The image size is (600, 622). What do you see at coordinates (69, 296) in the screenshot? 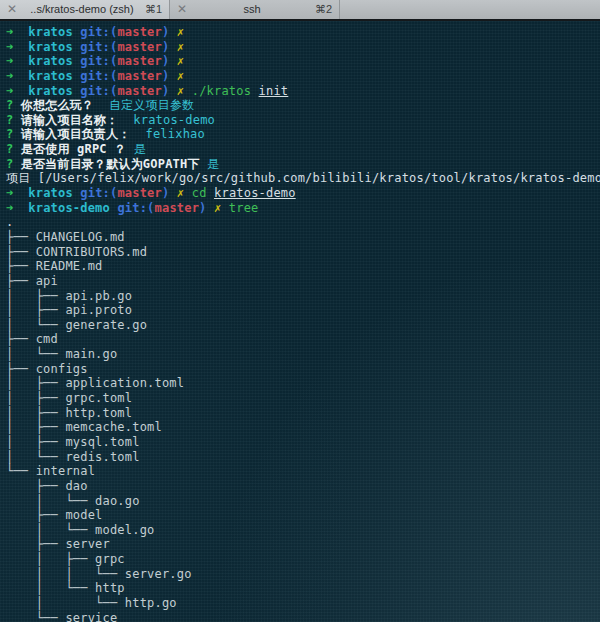
I see `terminal-text-segment: │ ├── api.pb.go` at bounding box center [69, 296].